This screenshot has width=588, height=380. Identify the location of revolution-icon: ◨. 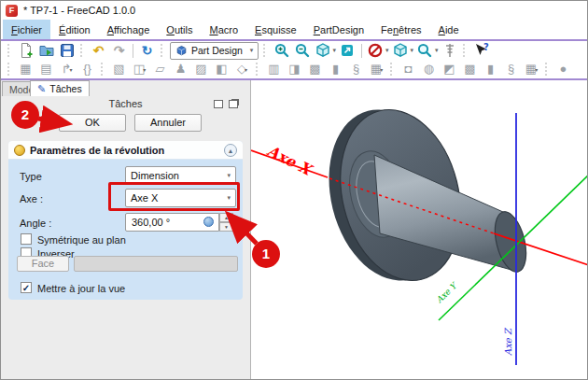
(295, 69).